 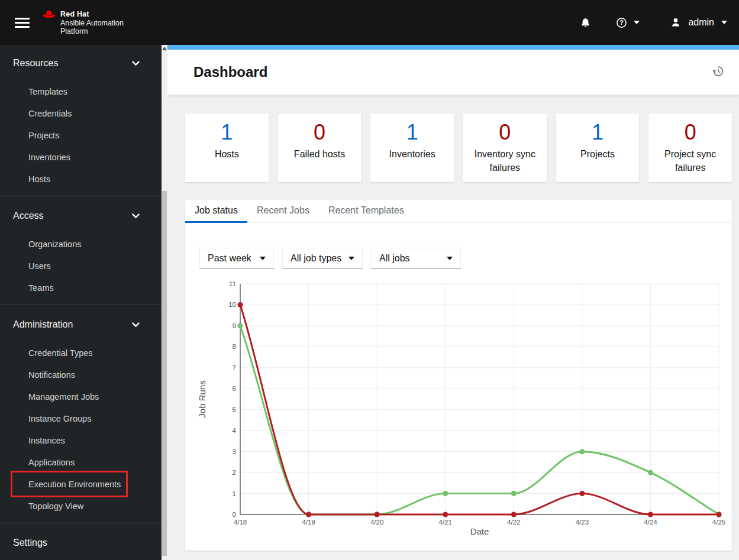 What do you see at coordinates (80, 396) in the screenshot?
I see `sidebar-item-management-jobs: Management Jobs` at bounding box center [80, 396].